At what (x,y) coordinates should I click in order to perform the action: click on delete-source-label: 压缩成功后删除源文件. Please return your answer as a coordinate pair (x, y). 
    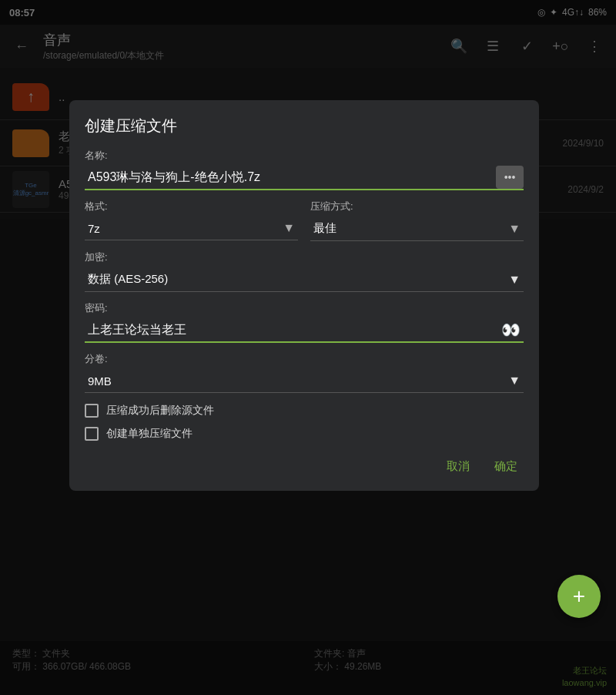
    Looking at the image, I should click on (160, 411).